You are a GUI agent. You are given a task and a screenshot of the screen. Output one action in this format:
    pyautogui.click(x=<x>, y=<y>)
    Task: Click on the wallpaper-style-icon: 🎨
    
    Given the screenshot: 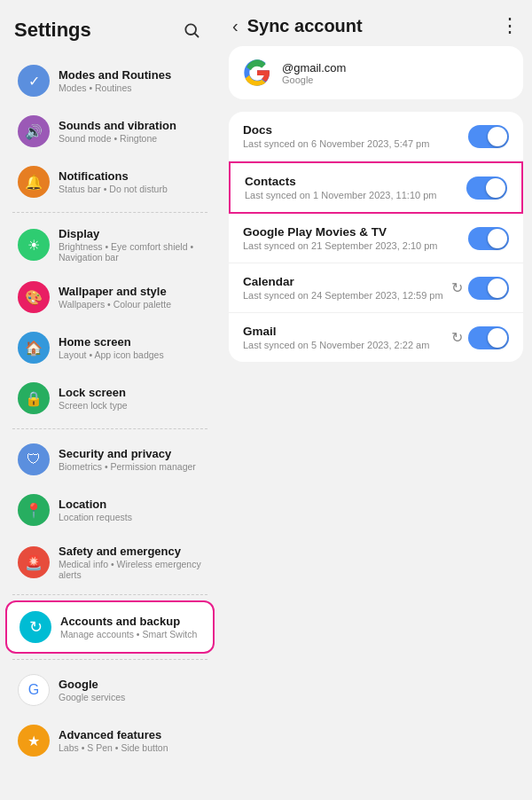 What is the action you would take?
    pyautogui.click(x=34, y=297)
    